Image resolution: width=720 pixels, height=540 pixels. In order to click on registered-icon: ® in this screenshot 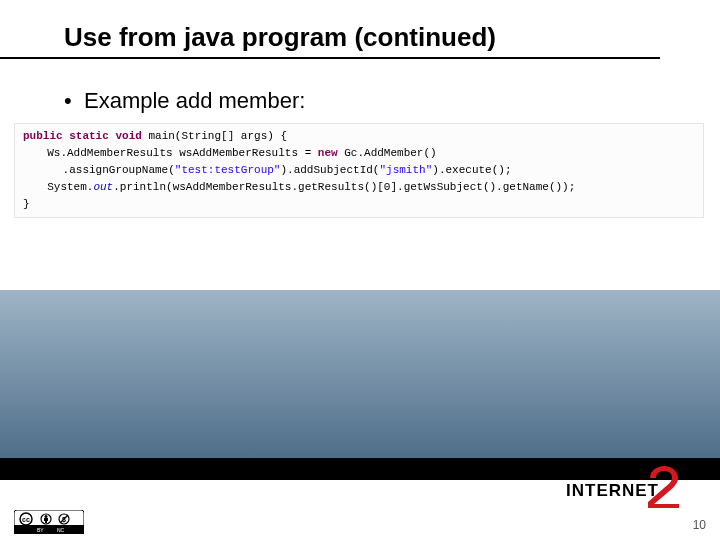, I will do `click(684, 474)`.